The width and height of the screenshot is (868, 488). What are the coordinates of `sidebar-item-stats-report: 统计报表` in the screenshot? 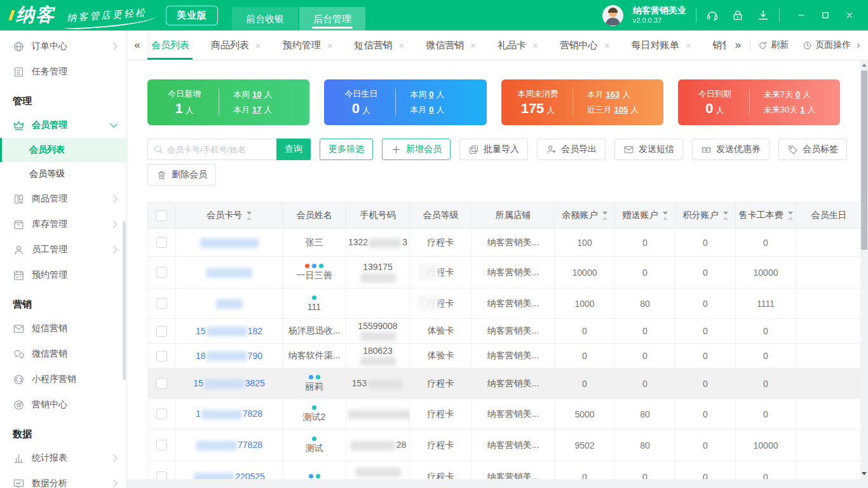 It's located at (64, 458).